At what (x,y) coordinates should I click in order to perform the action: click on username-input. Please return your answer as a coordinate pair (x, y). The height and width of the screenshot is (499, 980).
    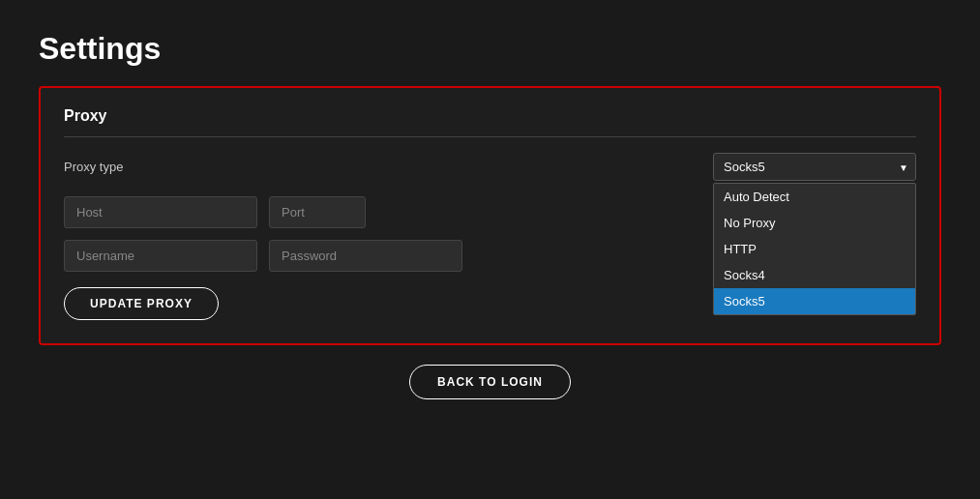
    Looking at the image, I should click on (161, 255).